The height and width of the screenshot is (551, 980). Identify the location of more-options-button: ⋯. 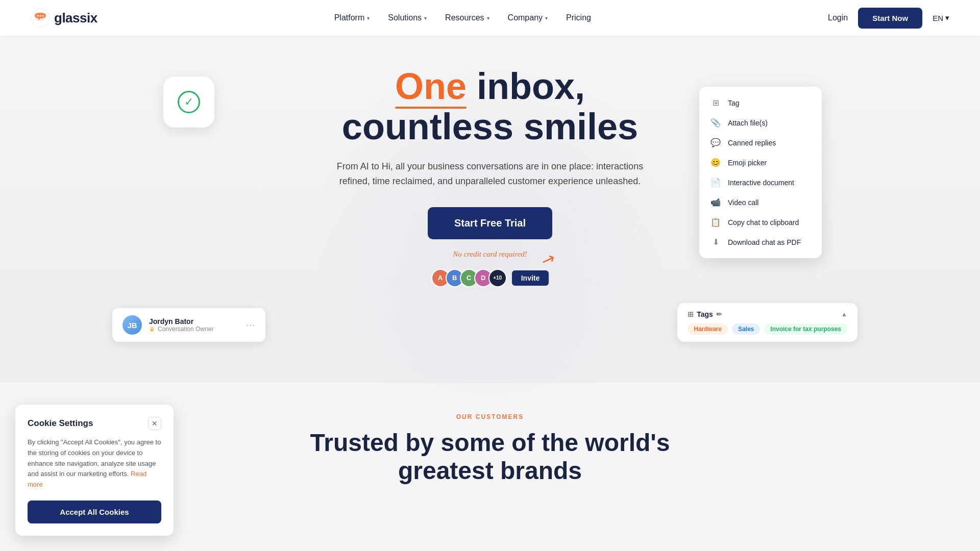
(251, 325).